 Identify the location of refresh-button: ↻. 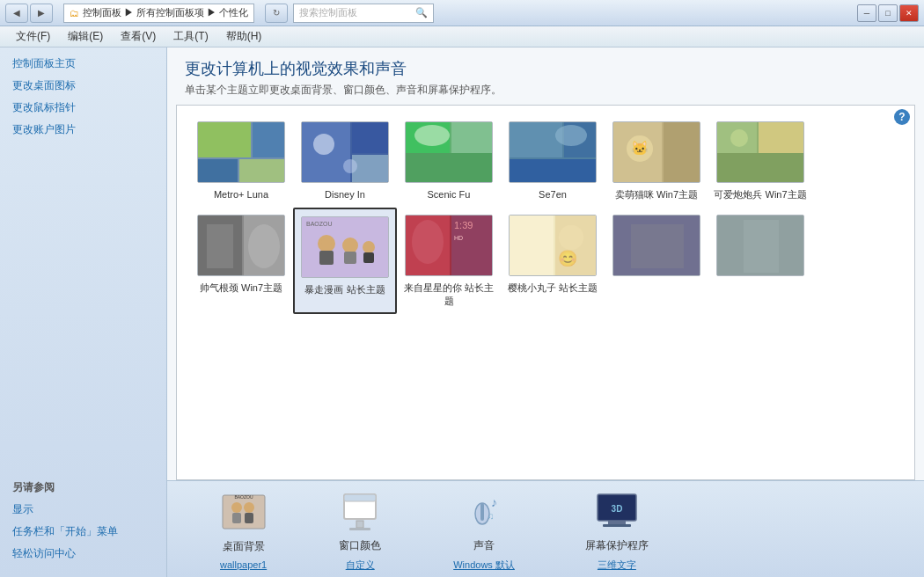
(276, 13).